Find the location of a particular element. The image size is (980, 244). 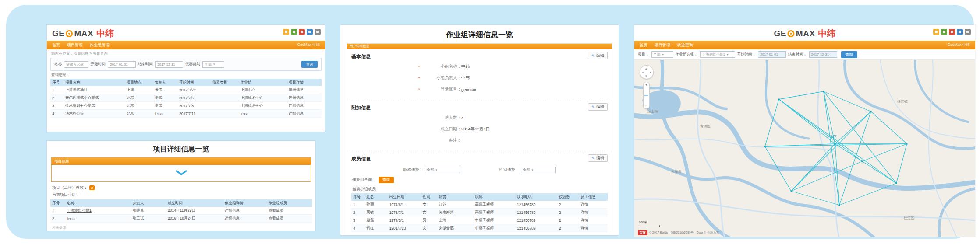

edit-basic-button: 编辑 is located at coordinates (598, 56).